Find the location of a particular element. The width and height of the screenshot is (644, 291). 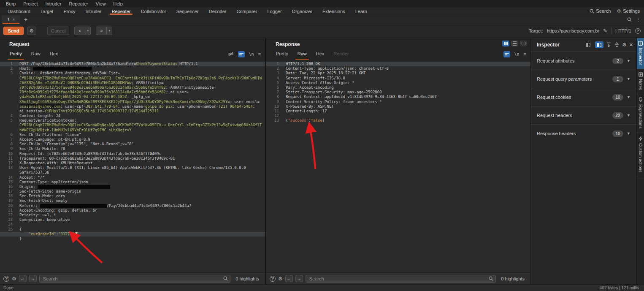

menu-item-view: View is located at coordinates (101, 4).